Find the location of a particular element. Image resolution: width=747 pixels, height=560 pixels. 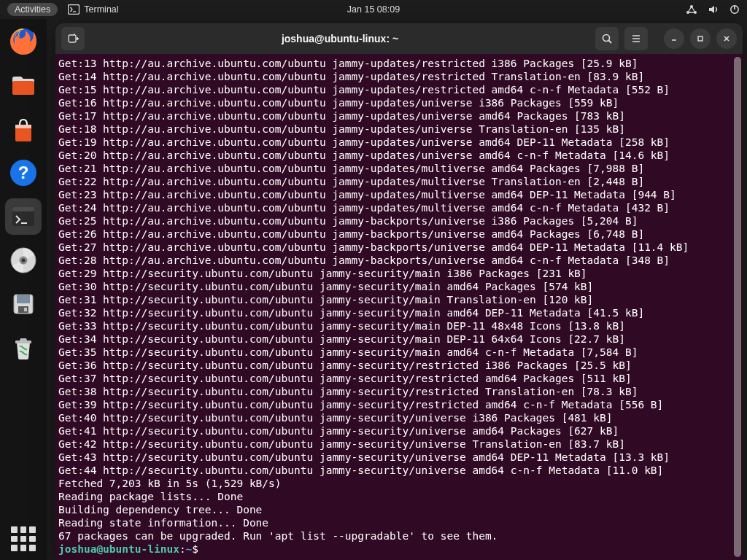

prompt-dollar: $ is located at coordinates (196, 549).